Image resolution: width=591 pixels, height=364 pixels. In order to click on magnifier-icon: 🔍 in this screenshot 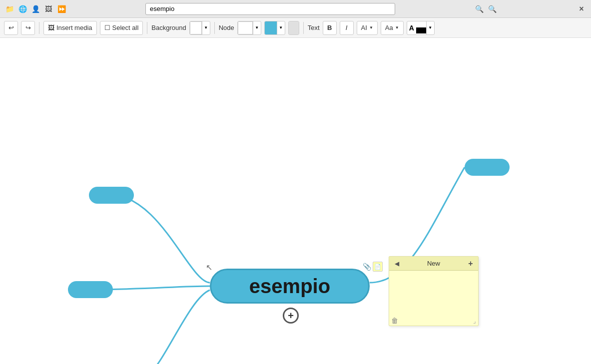, I will do `click(492, 9)`.